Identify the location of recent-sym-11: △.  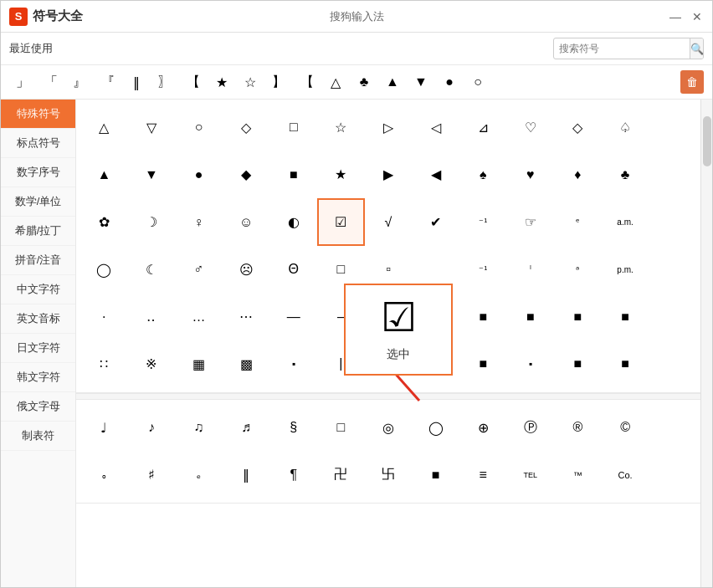
(336, 82).